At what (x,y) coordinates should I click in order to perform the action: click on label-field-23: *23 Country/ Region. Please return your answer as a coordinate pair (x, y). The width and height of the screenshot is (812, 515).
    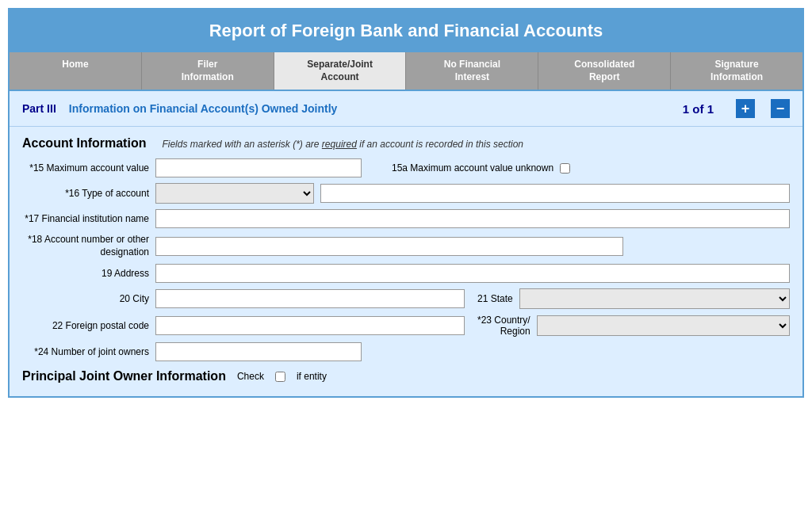
    Looking at the image, I should click on (504, 326).